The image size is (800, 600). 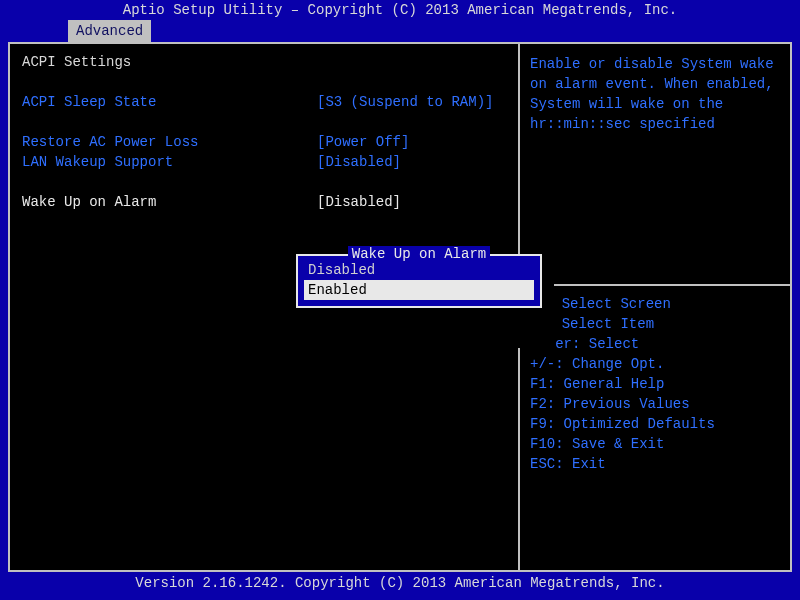 What do you see at coordinates (419, 254) in the screenshot?
I see `popup-title-text: Wake Up on Alarm` at bounding box center [419, 254].